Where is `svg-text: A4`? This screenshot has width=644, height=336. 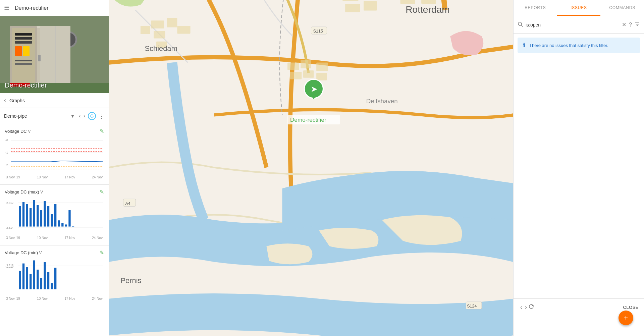
svg-text: A4 is located at coordinates (128, 204).